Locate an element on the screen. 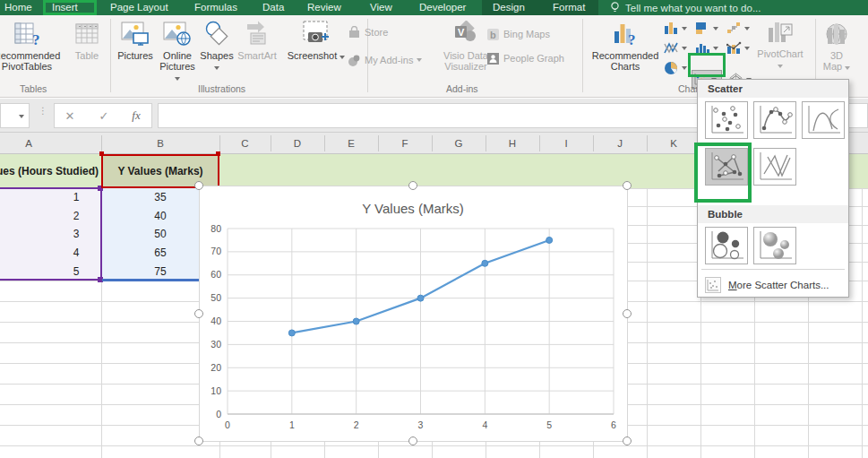 This screenshot has width=868, height=458. b1-handle-right is located at coordinates (219, 154).